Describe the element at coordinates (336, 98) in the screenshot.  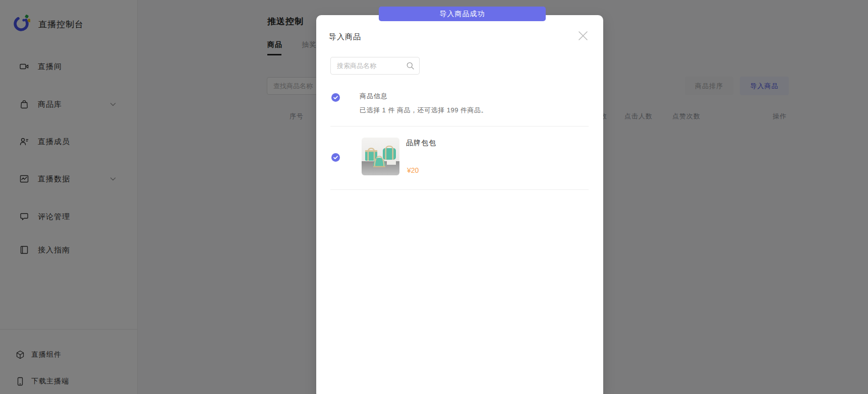
I see `select-all-checkbox` at that location.